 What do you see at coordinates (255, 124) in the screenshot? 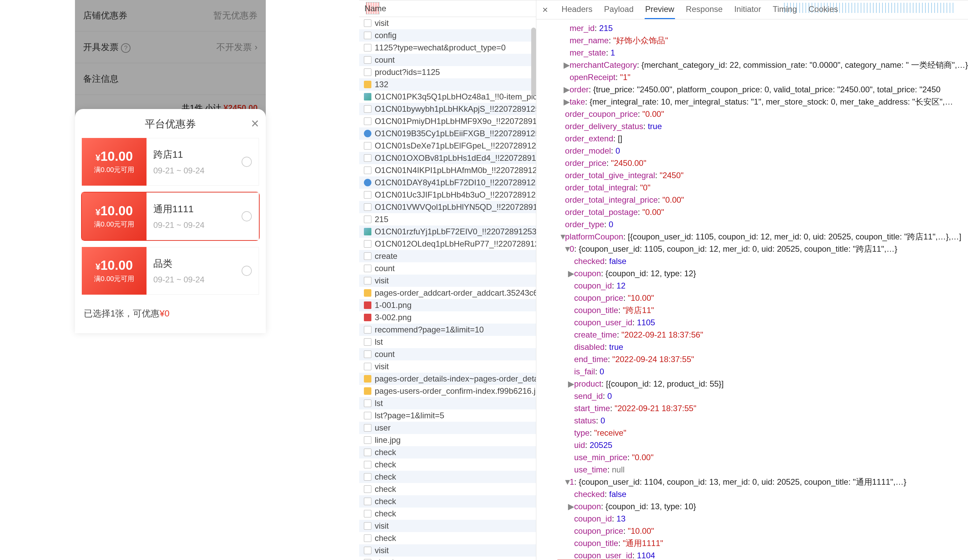
I see `close-icon: ×` at bounding box center [255, 124].